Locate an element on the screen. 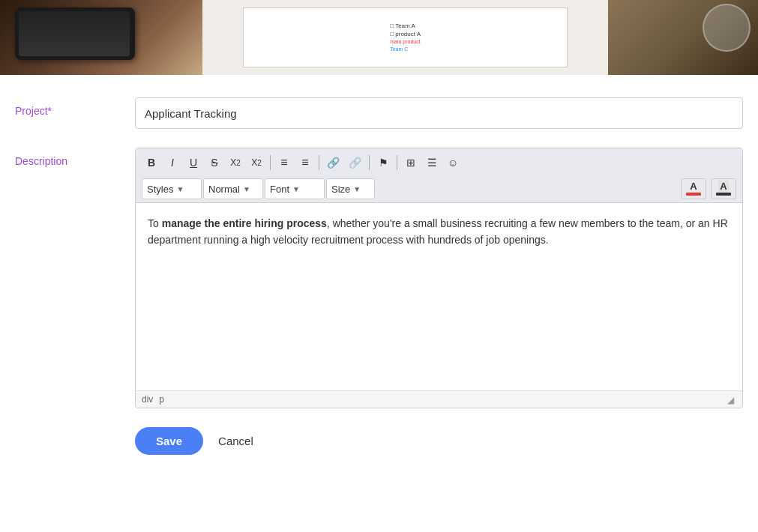  footer-tags: div p is located at coordinates (153, 399).